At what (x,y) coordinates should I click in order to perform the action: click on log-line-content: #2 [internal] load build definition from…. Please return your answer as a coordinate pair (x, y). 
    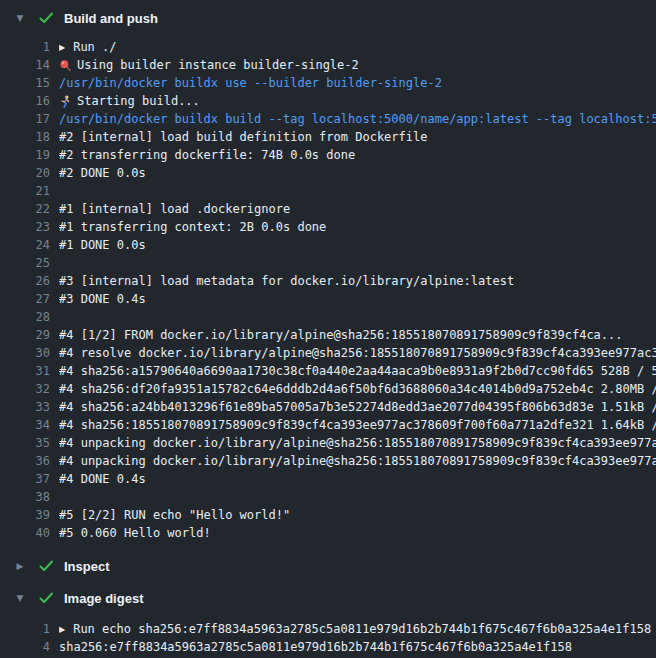
    Looking at the image, I should click on (358, 137).